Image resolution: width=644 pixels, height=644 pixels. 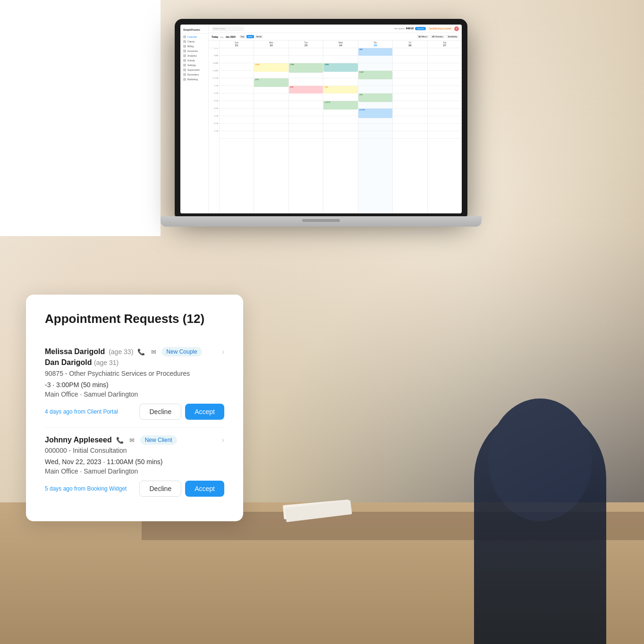 I want to click on source-link-1: Client Portal, so click(x=102, y=412).